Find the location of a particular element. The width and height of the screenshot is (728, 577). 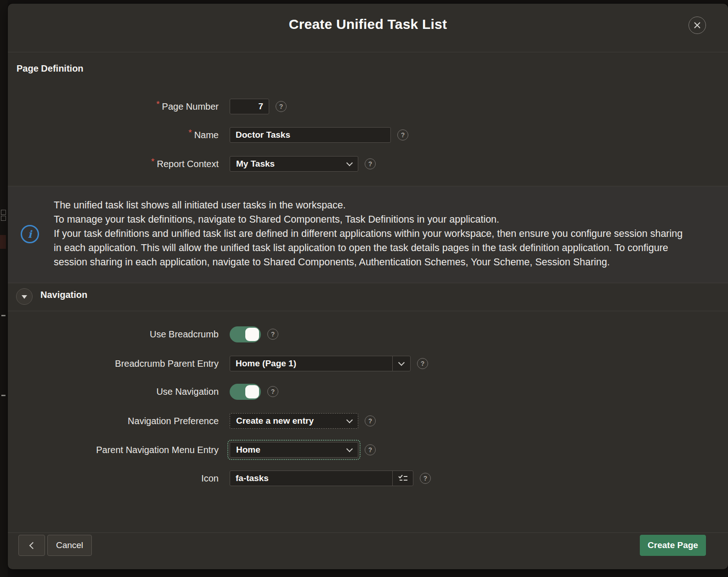

use-breadcrumb-label: Use Breadcrumb is located at coordinates (113, 334).